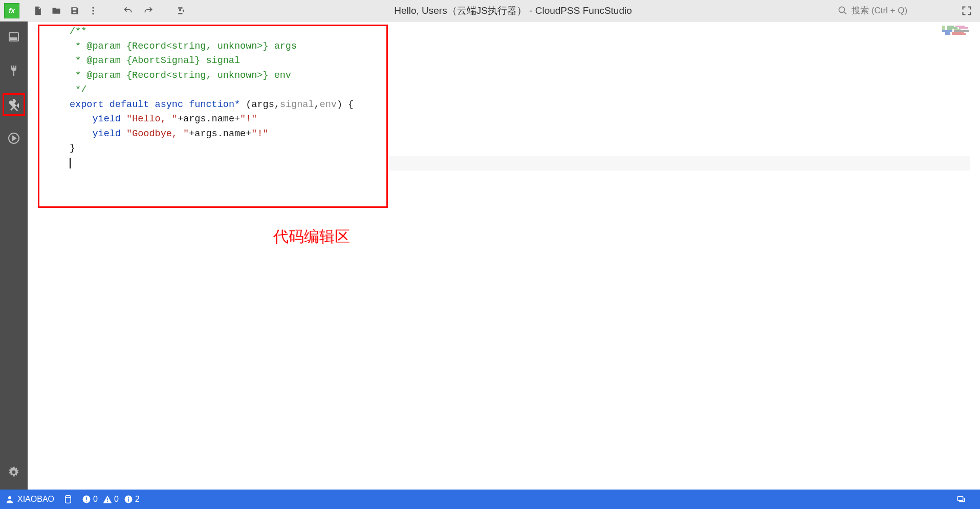 Image resolution: width=980 pixels, height=509 pixels. What do you see at coordinates (14, 104) in the screenshot?
I see `sidebar-tools` at bounding box center [14, 104].